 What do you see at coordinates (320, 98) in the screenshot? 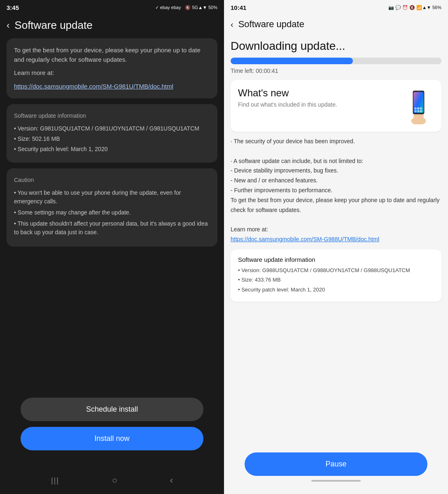
I see `whats-new-text-area: What's new Find out what's included in t…` at bounding box center [320, 98].